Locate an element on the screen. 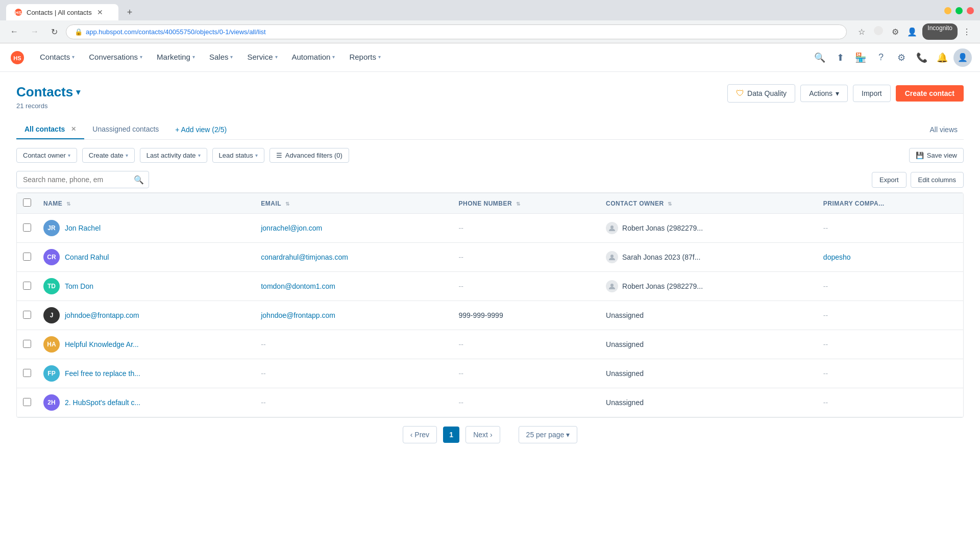  lead-status-filter: Lead status ▾ is located at coordinates (238, 155).